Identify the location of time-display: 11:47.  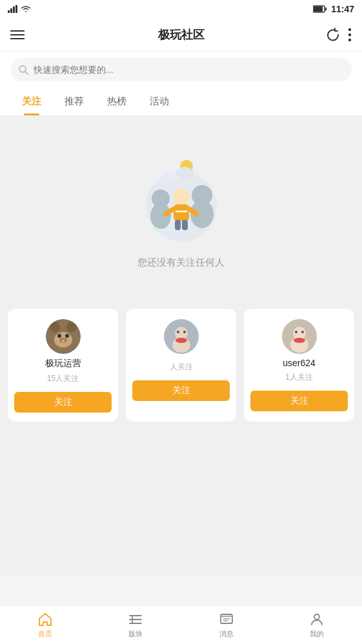
(343, 9).